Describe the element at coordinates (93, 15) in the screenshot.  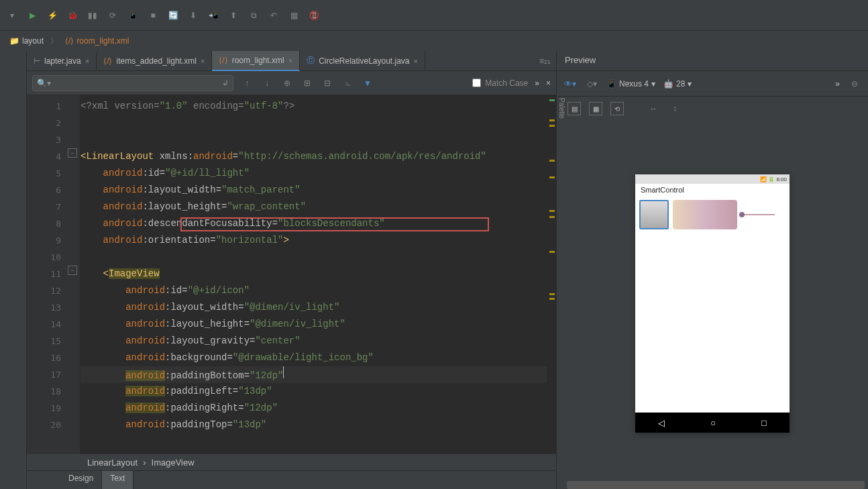
I see `profile-icon: ▮▮` at that location.